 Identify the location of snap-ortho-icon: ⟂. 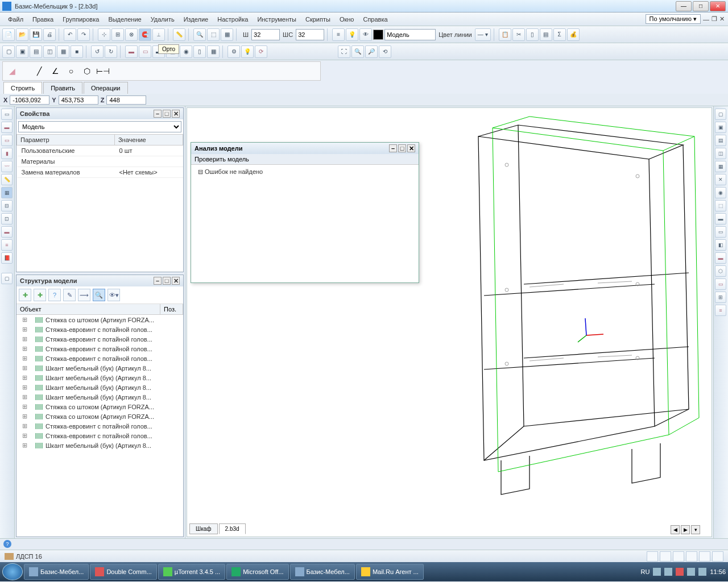
(159, 35).